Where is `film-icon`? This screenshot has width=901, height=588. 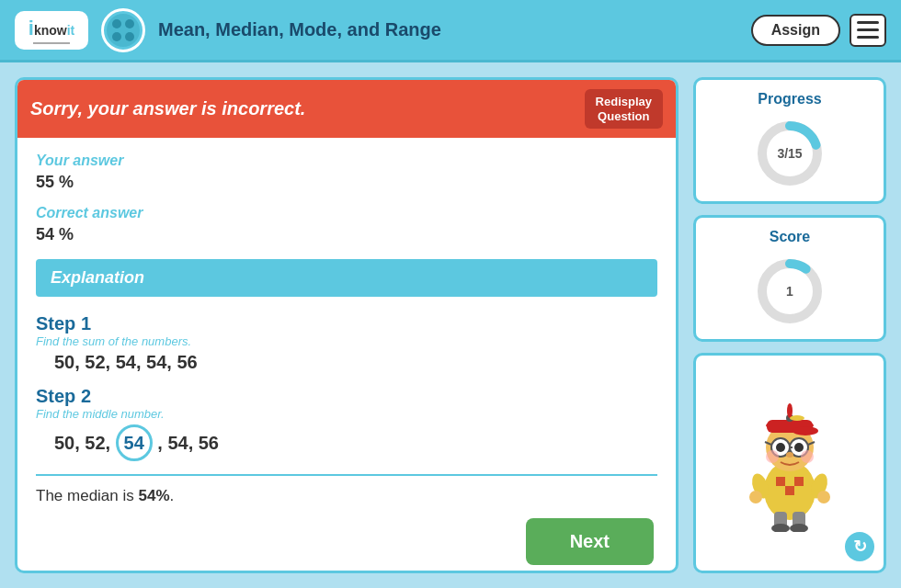 film-icon is located at coordinates (123, 30).